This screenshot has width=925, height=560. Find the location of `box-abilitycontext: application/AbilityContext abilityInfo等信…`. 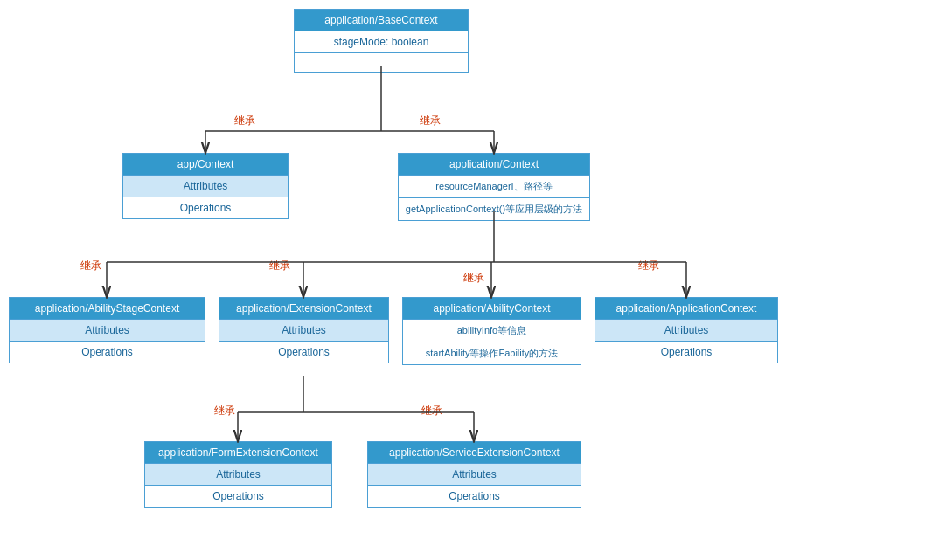

box-abilitycontext: application/AbilityContext abilityInfo等信… is located at coordinates (491, 331).